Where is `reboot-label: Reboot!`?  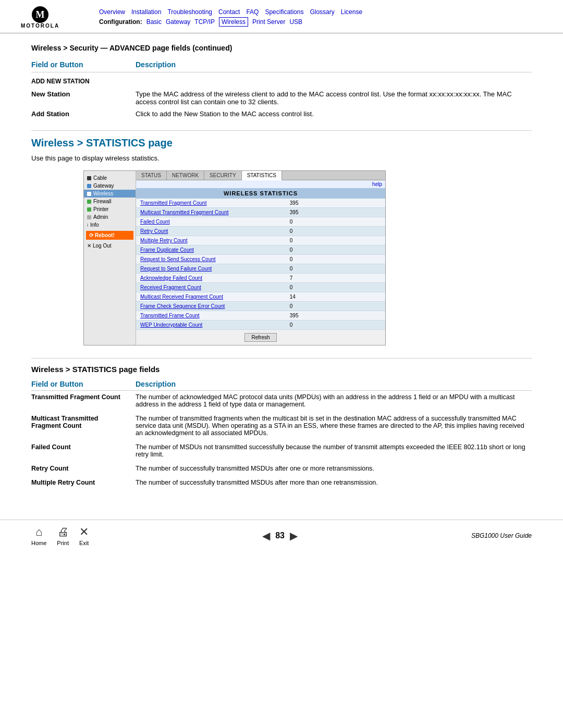 reboot-label: Reboot! is located at coordinates (105, 236).